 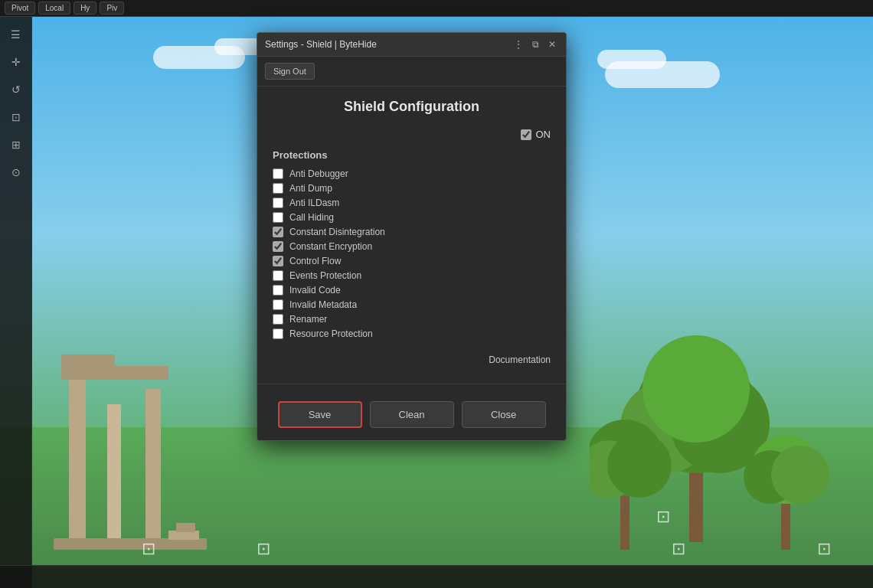 What do you see at coordinates (663, 517) in the screenshot?
I see `corner-icon-right-mid: ⊡` at bounding box center [663, 517].